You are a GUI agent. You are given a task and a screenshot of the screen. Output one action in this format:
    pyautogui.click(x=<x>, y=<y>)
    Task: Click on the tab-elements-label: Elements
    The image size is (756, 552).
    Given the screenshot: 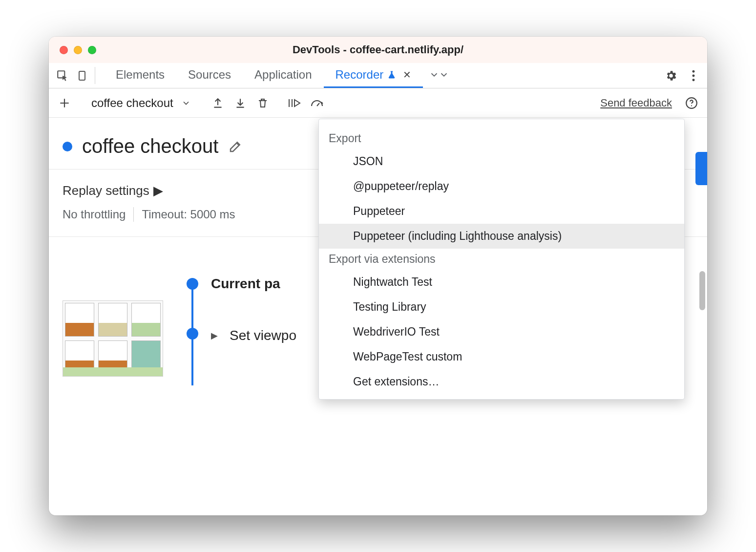 What is the action you would take?
    pyautogui.click(x=140, y=75)
    